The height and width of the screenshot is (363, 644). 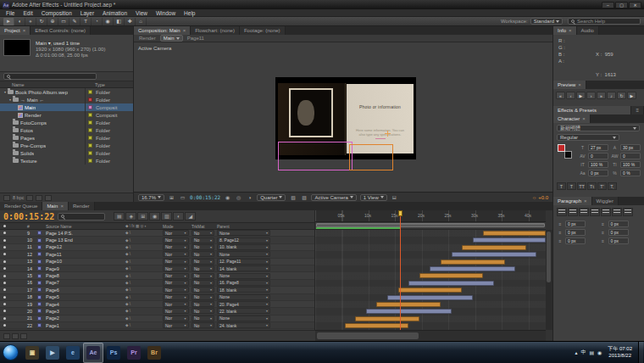 I want to click on column-parent: Parent, so click(x=247, y=226).